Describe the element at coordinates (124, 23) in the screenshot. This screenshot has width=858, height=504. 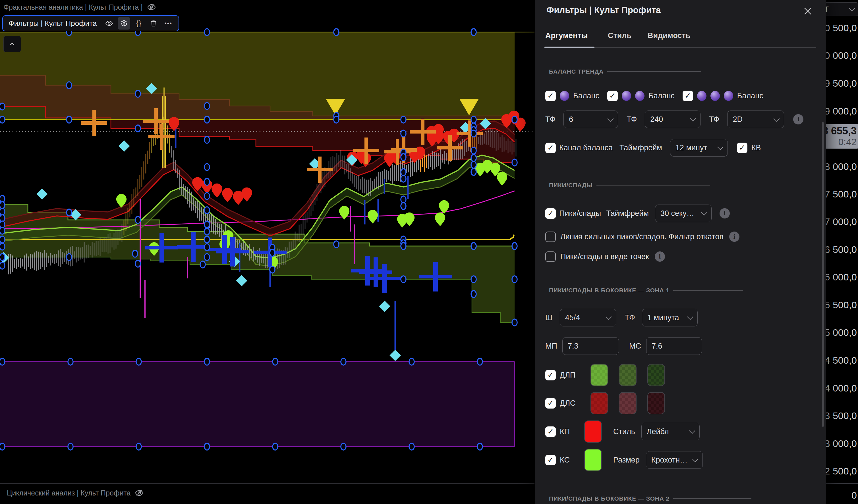
I see `settings-gear-icon` at that location.